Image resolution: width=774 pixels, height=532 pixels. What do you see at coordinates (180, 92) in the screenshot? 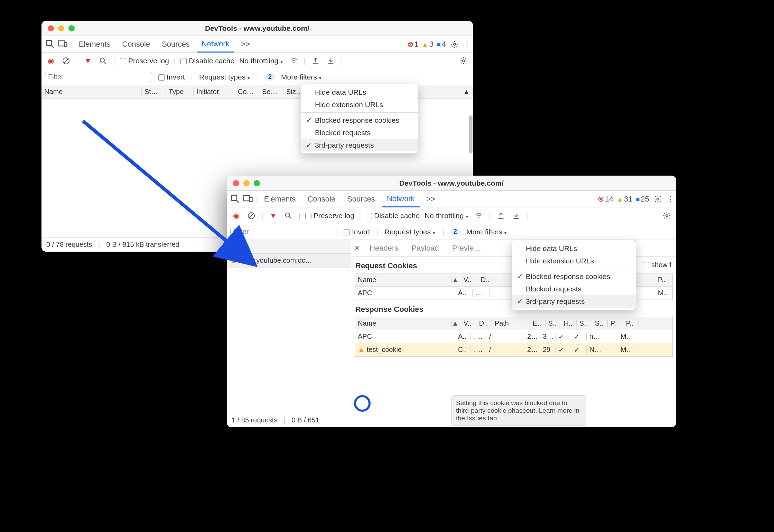
I see `col-type: Type` at bounding box center [180, 92].